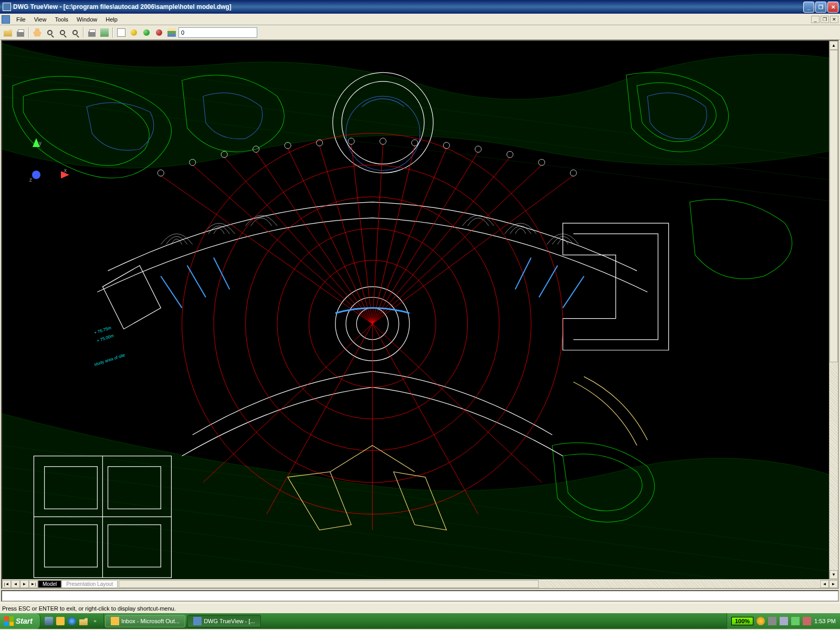 The image size is (840, 630). I want to click on render-y-button, so click(134, 33).